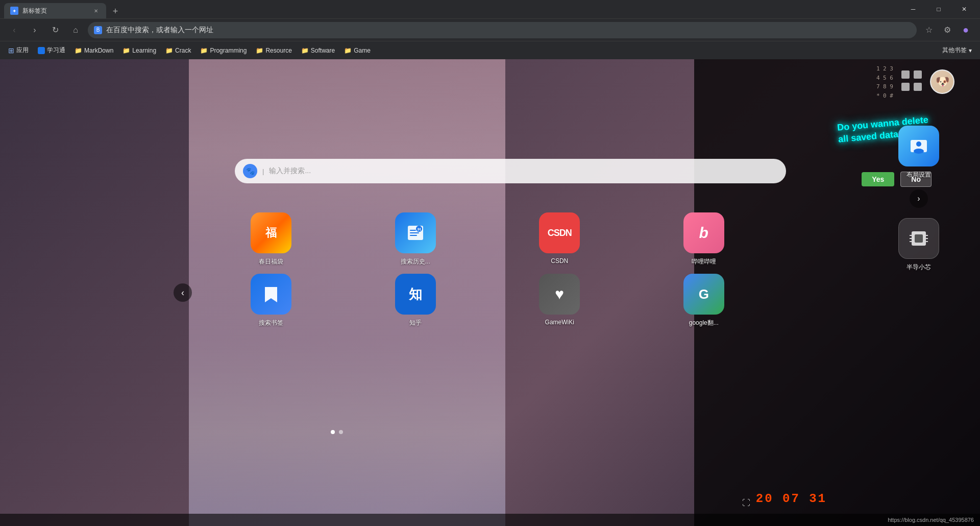  What do you see at coordinates (970, 51) in the screenshot?
I see `chevron-down-icon: ▾` at bounding box center [970, 51].